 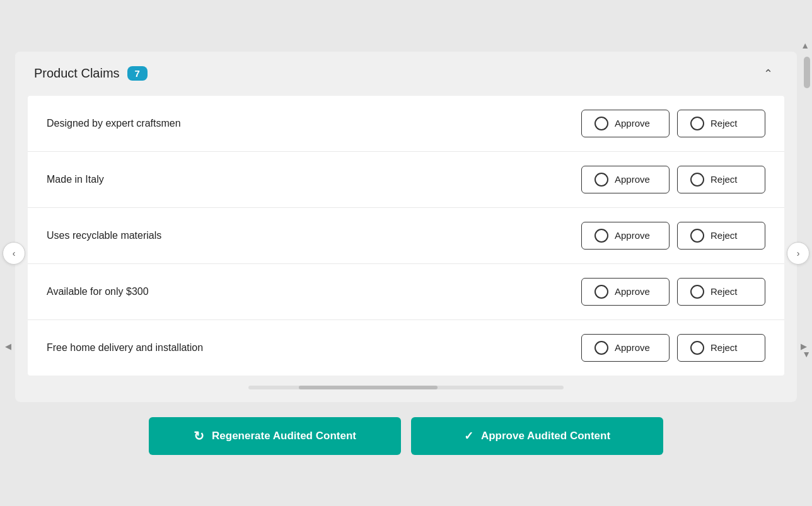 What do you see at coordinates (199, 436) in the screenshot?
I see `regenerate-icon: ↻` at bounding box center [199, 436].